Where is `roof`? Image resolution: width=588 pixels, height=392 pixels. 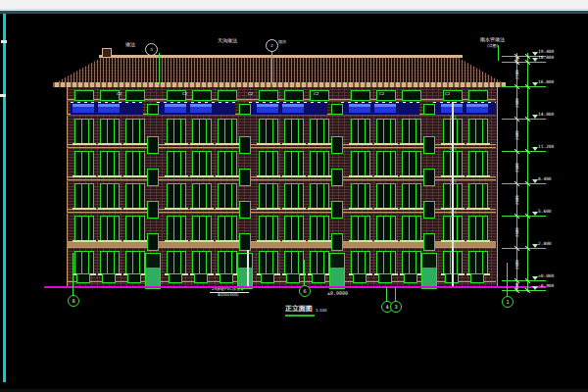
roof is located at coordinates (279, 70).